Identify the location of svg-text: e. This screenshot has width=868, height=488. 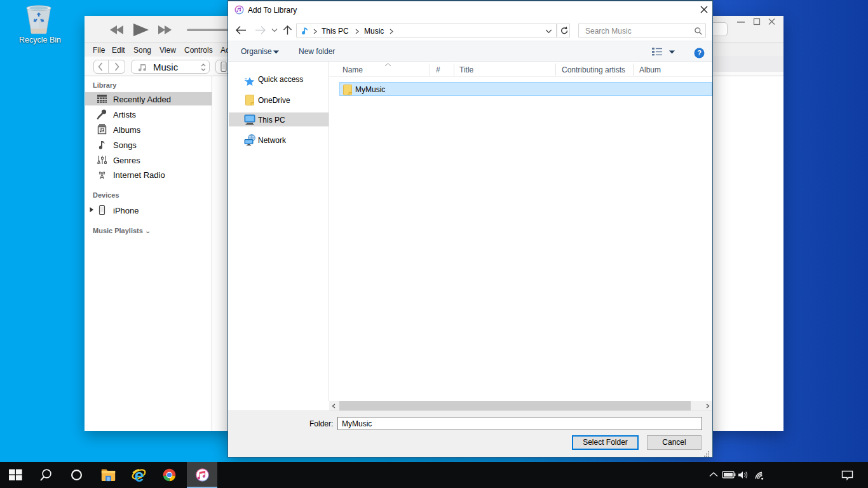
(139, 475).